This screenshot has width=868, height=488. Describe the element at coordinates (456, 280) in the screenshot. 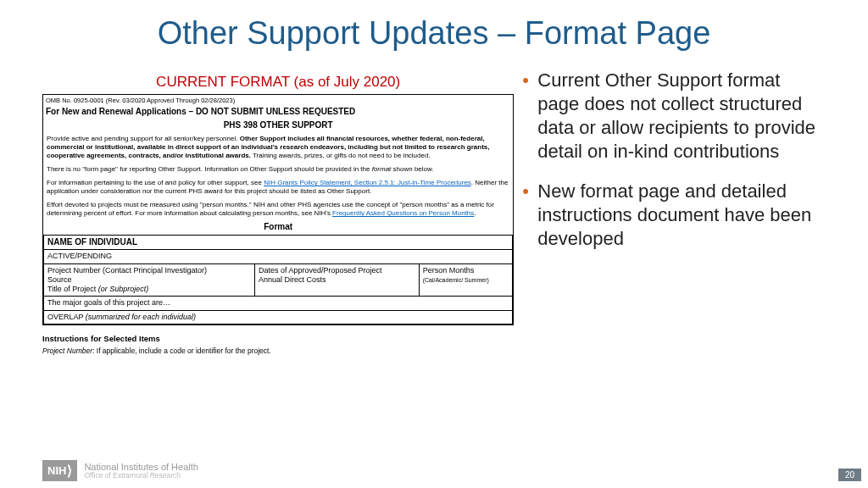

I see `c3b: (Cal/Academic/ Summer)` at that location.